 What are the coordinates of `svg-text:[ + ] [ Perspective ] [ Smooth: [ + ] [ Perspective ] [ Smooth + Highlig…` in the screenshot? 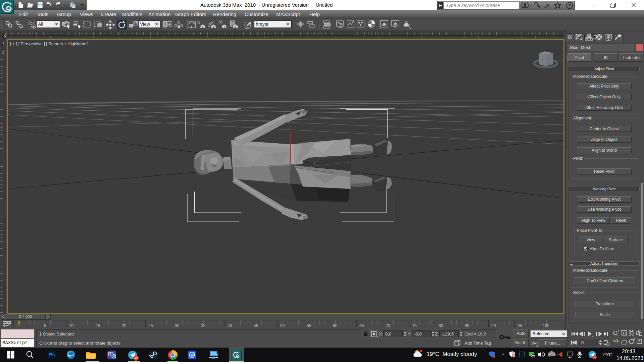 It's located at (49, 44).